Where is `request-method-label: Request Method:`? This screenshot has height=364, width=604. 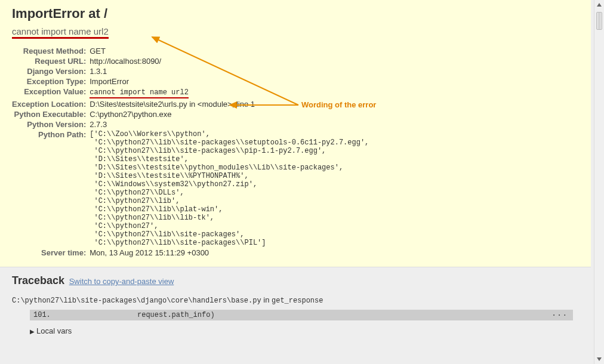 request-method-label: Request Method: is located at coordinates (51, 51).